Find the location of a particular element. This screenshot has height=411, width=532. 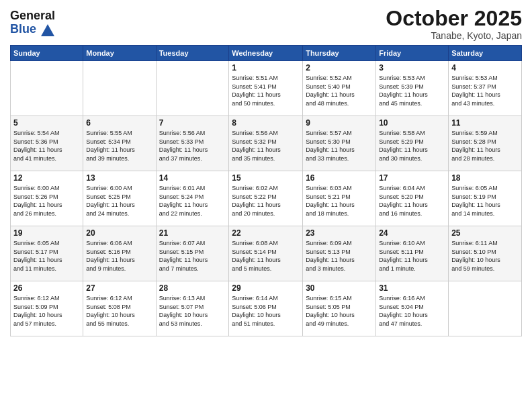

day-number: 11 is located at coordinates (485, 123).